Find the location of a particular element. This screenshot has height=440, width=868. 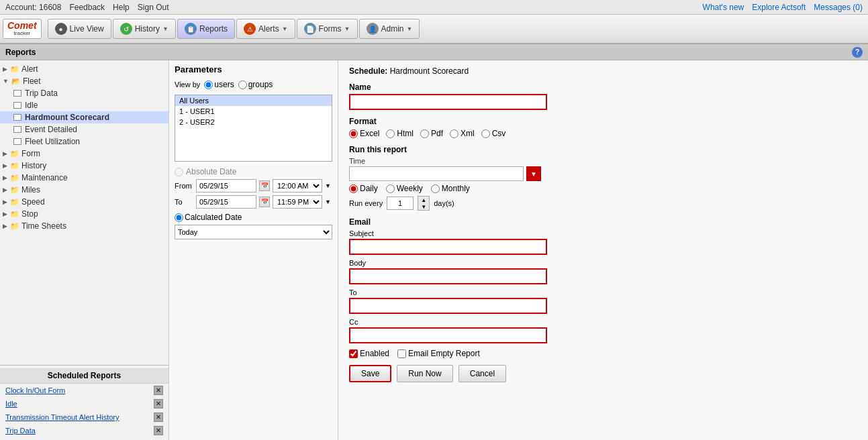

calculated-date-option: Calculated Date is located at coordinates (208, 217).